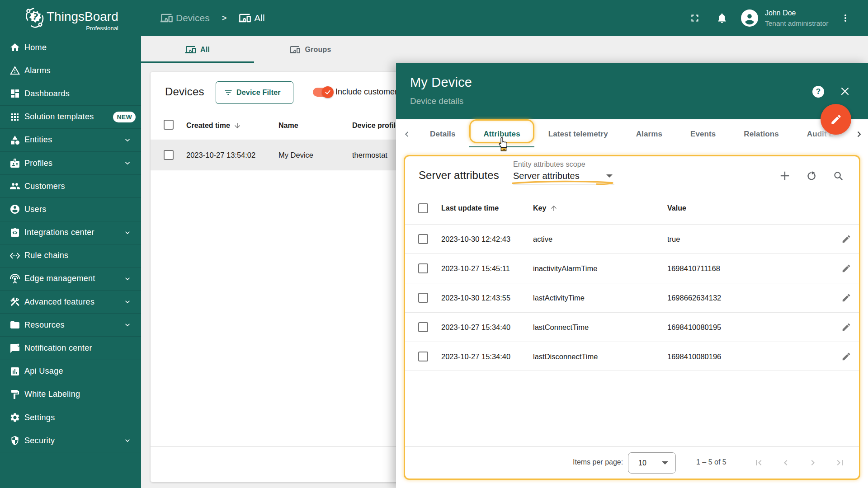 Image resolution: width=868 pixels, height=488 pixels. Describe the element at coordinates (649, 134) in the screenshot. I see `tab-alarms: Alarms` at that location.